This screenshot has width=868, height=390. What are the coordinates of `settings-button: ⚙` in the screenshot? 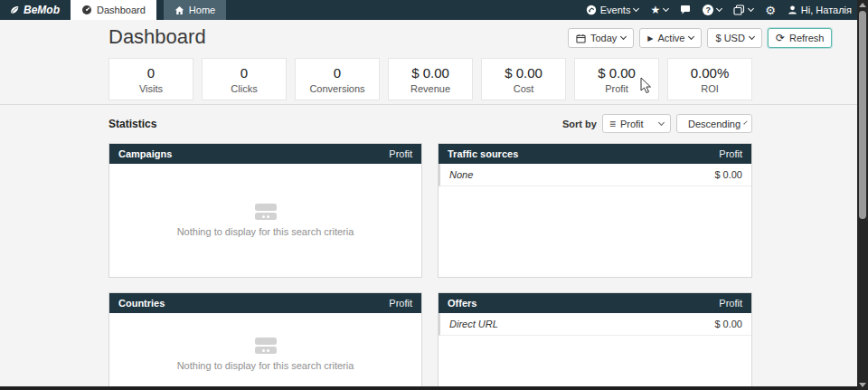 It's located at (770, 11).